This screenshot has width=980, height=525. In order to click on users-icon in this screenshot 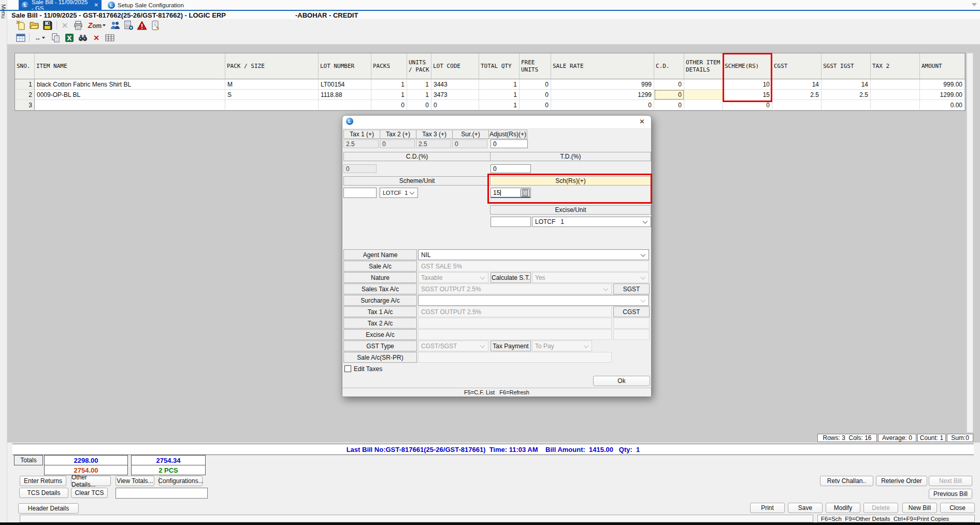, I will do `click(115, 25)`.